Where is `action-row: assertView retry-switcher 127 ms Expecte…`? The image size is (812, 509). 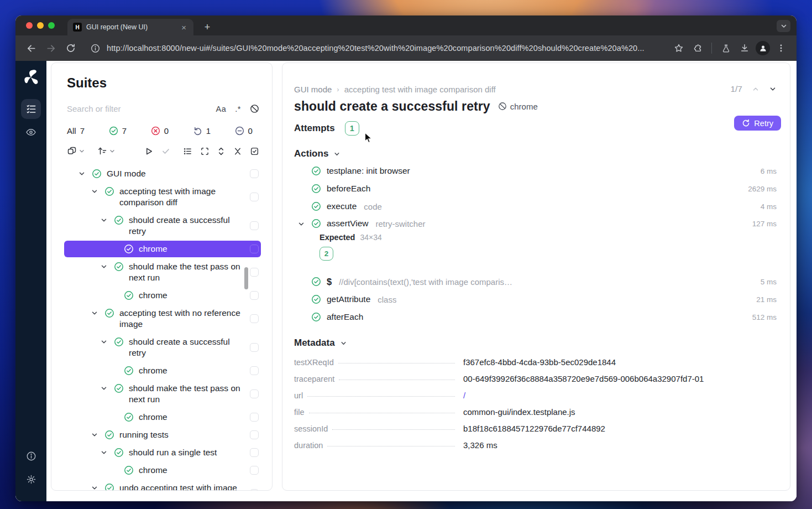
action-row: assertView retry-switcher 127 ms Expecte… is located at coordinates (535, 244).